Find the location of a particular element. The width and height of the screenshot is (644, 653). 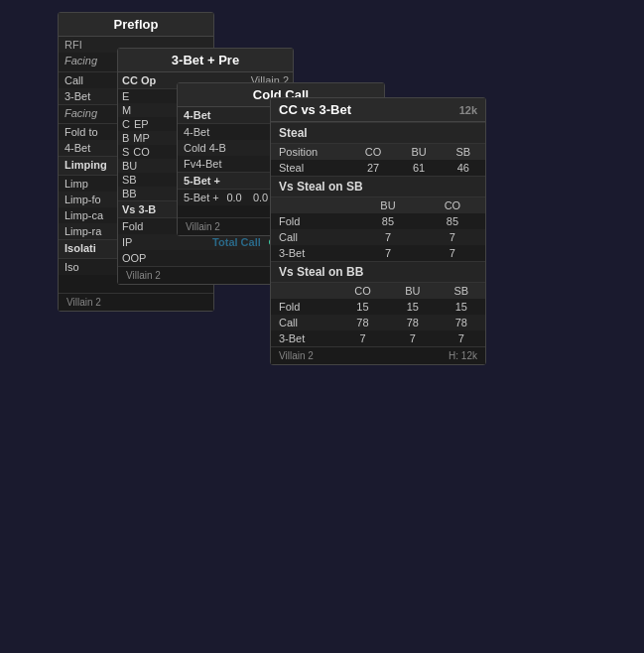

vs-steal-bb-3bet-v1: 7 is located at coordinates (363, 338).